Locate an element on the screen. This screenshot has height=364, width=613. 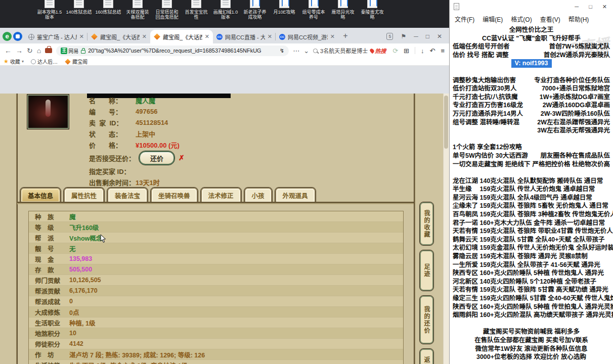
bargain-button: 还价 is located at coordinates (157, 158).